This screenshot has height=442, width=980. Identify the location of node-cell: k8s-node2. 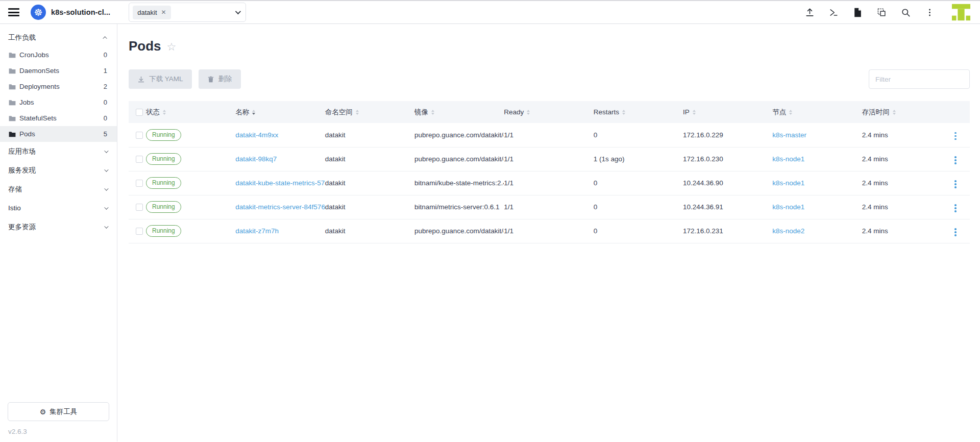
(817, 231).